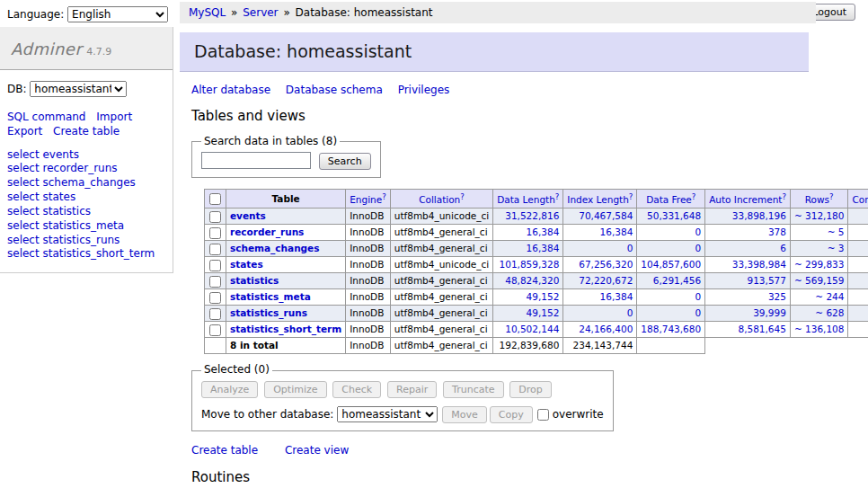 This screenshot has height=488, width=868. I want to click on rows-link: ~ 569,159, so click(819, 280).